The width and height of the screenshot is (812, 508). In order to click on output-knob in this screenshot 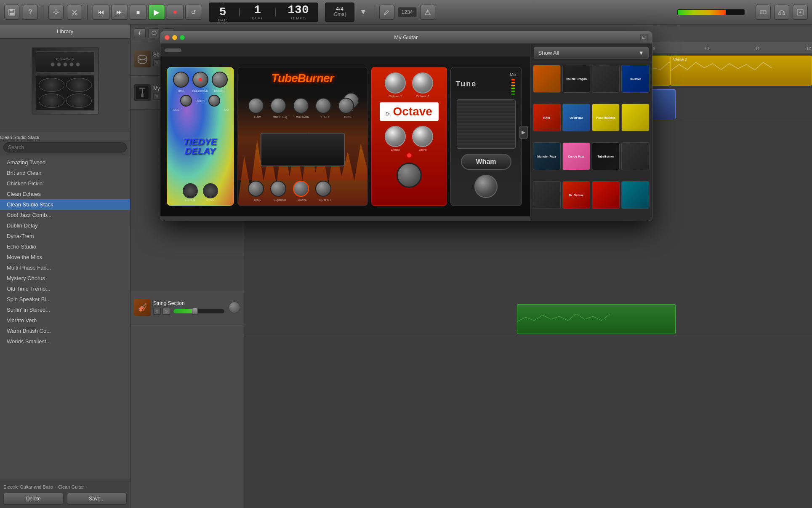, I will do `click(323, 189)`.